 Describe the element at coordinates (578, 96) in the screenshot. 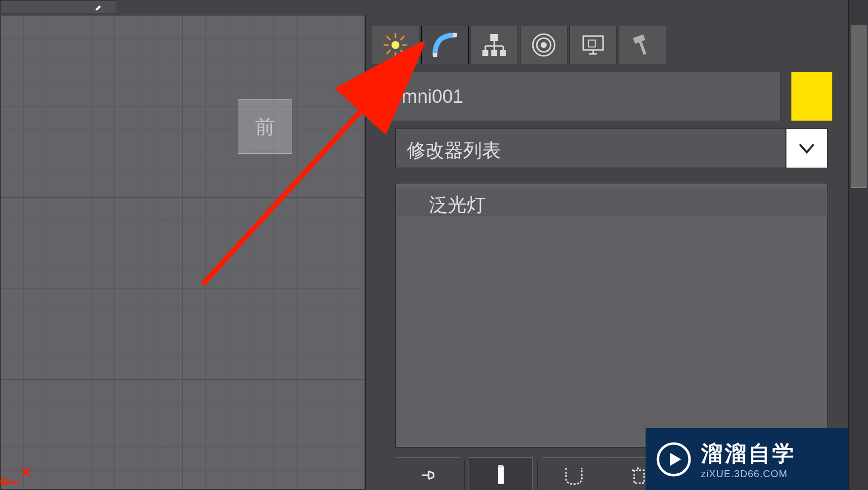

I see `object-name-input: Omni001` at that location.